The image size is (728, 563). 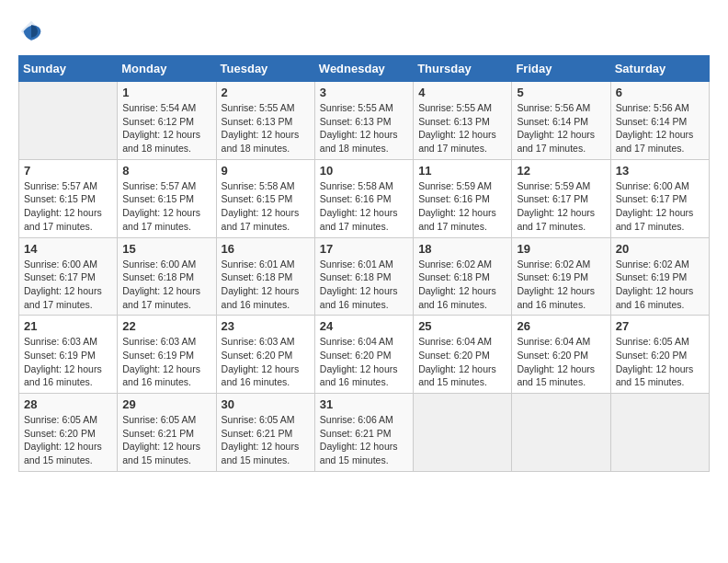 I want to click on calendar-cell: 8Sunrise: 5:57 AM Sunset: 6:15 PM Daylig…, so click(x=167, y=199).